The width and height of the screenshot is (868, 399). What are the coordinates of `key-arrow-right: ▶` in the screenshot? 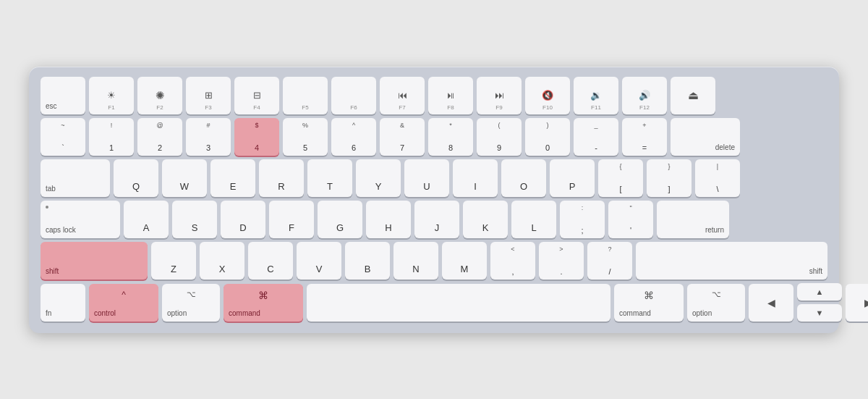 It's located at (856, 303).